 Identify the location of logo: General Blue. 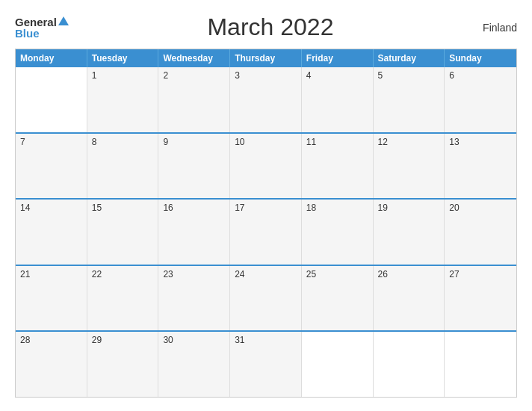
(42, 28).